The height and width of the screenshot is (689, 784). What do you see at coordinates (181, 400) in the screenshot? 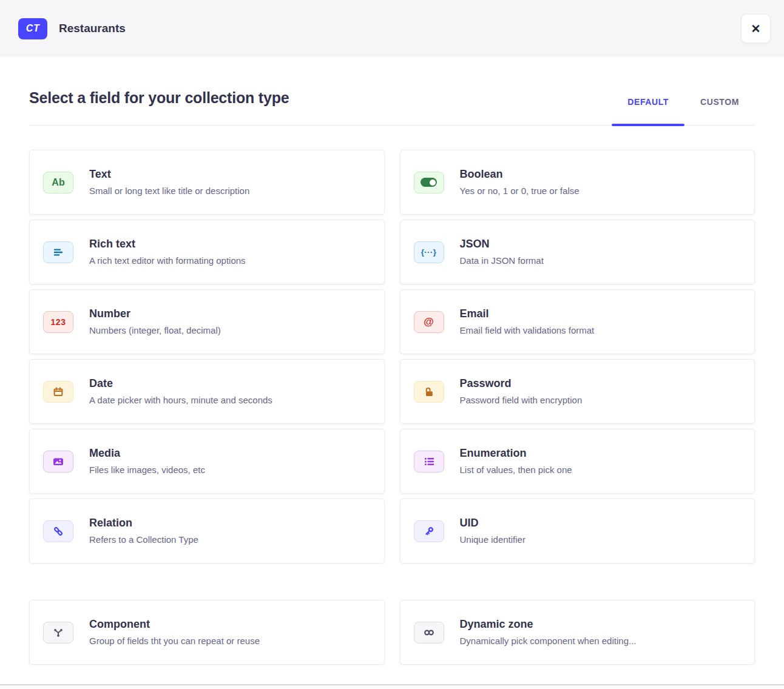
I see `field-description: A date picker with hours, minute and sec…` at bounding box center [181, 400].